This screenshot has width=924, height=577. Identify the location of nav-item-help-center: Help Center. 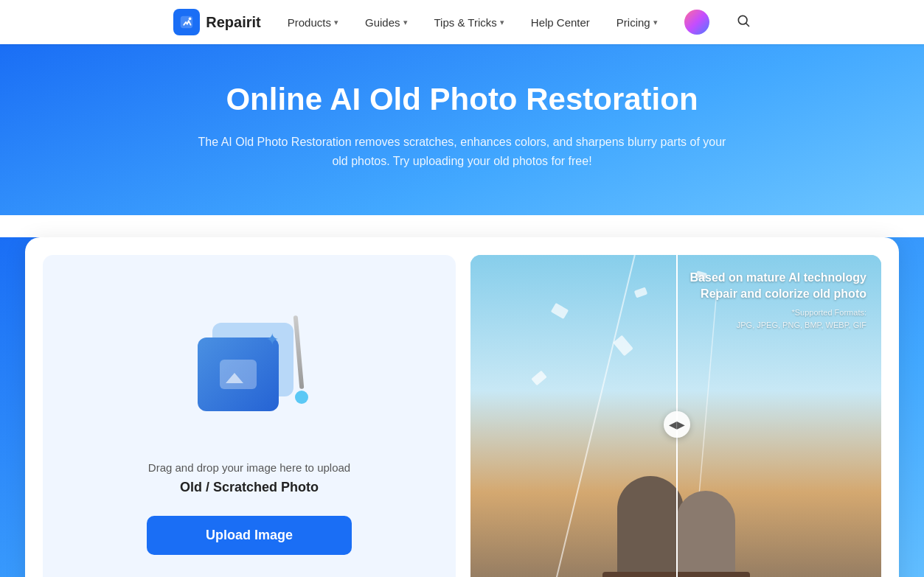
(560, 22).